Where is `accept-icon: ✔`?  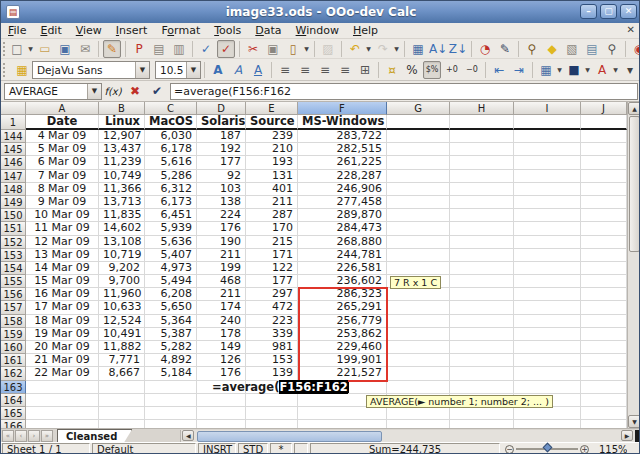
accept-icon: ✔ is located at coordinates (157, 92).